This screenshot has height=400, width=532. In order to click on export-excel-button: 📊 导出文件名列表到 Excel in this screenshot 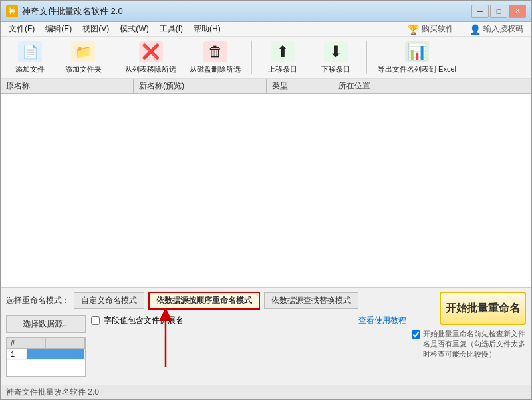, I will do `click(417, 58)`.